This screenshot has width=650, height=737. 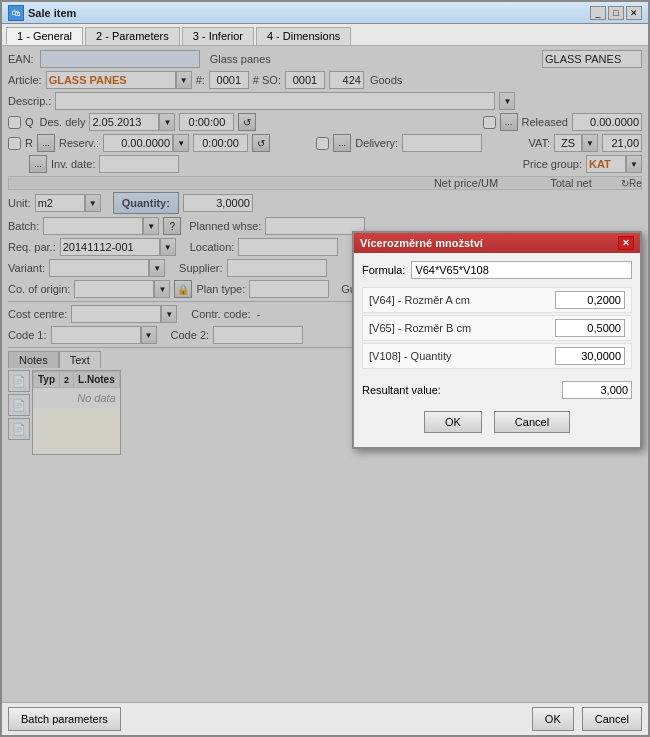 What do you see at coordinates (422, 243) in the screenshot?
I see `modal-title-text: Vícerozměrné množství` at bounding box center [422, 243].